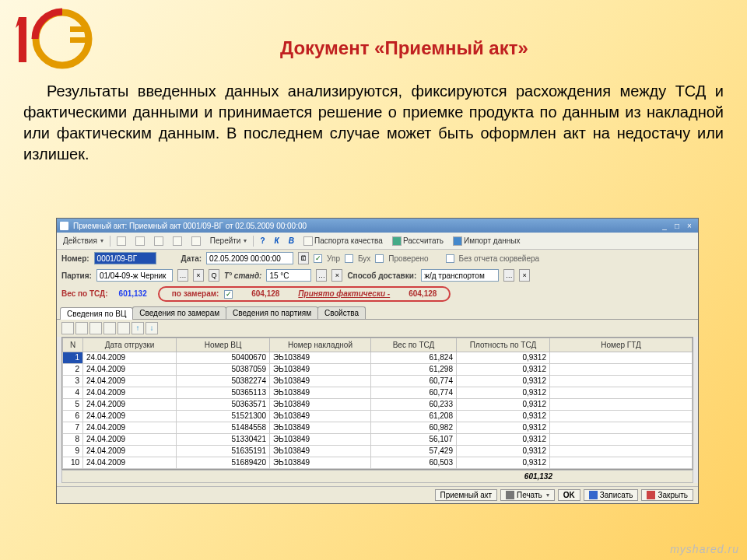 Image resolution: width=747 pixels, height=560 pixels. What do you see at coordinates (96, 328) in the screenshot?
I see `row-copy-button` at bounding box center [96, 328].